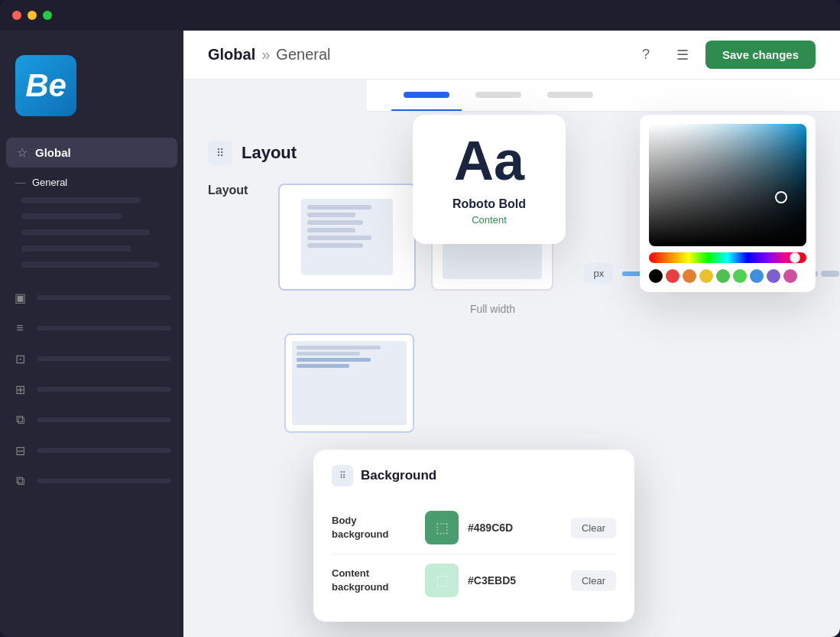  I want to click on sidebar-icon-row-3: ⊡, so click(92, 359).